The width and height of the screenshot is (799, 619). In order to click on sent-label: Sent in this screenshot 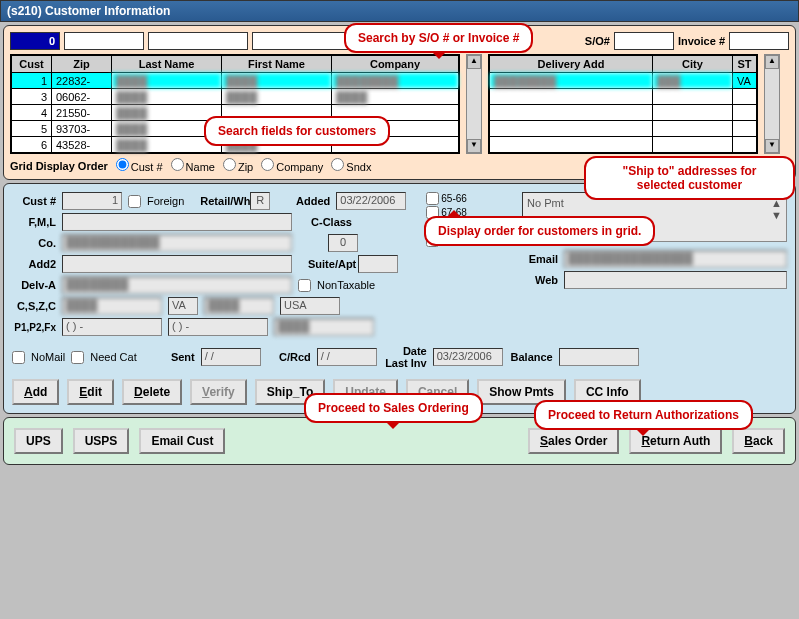, I will do `click(173, 357)`.